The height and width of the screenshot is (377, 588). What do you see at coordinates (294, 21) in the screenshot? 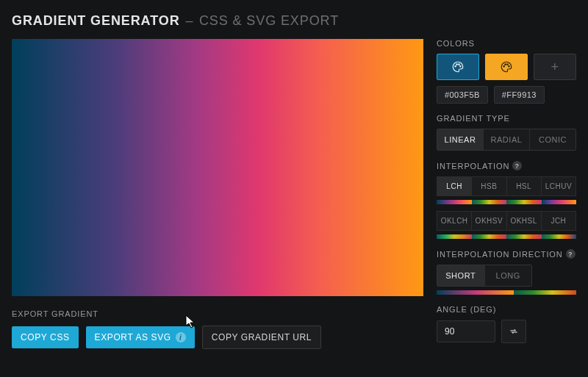
I see `page-title: GRADIENT GENERATOR – CSS & SVG EXPORT` at bounding box center [294, 21].